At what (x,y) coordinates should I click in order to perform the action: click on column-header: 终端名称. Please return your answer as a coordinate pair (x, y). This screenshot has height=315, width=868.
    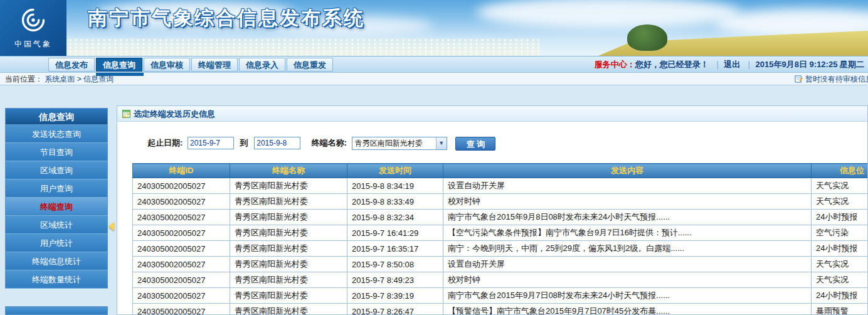
    Looking at the image, I should click on (288, 171).